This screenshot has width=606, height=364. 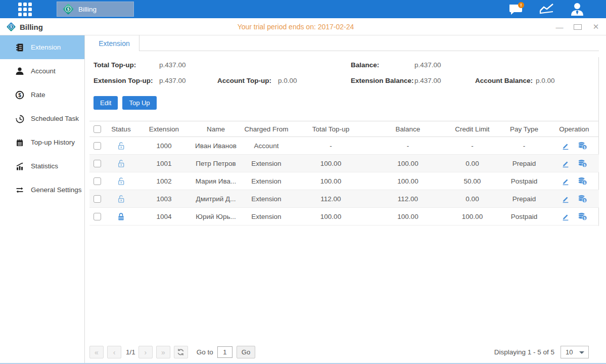 I want to click on row-pay-type: Prepaid, so click(x=524, y=199).